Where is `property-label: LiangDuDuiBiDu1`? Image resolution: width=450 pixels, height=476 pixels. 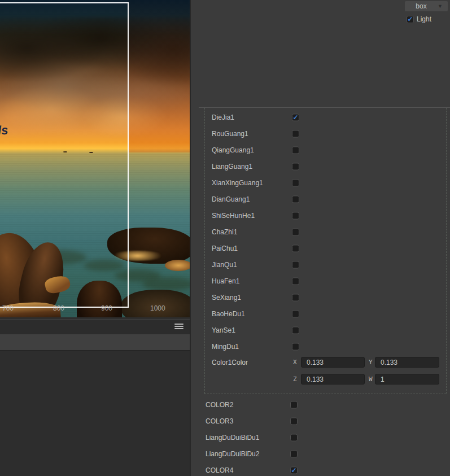
property-label: LiangDuDuiBiDu1 is located at coordinates (233, 438).